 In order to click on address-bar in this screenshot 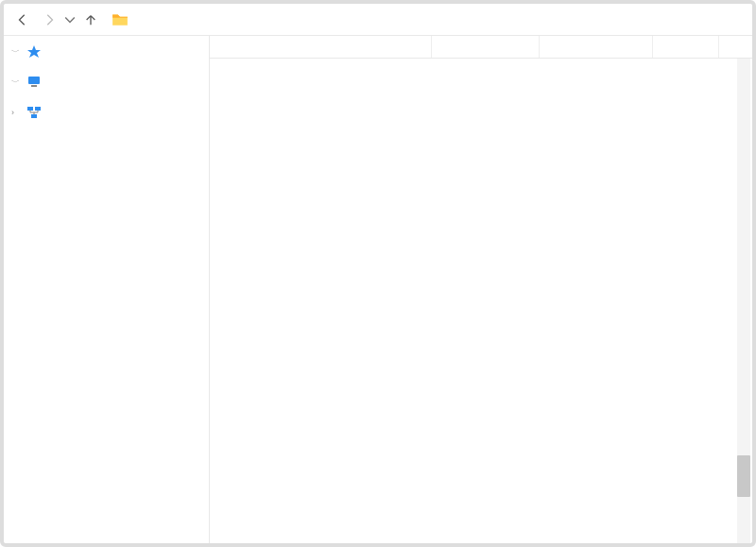, I will do `click(378, 20)`.